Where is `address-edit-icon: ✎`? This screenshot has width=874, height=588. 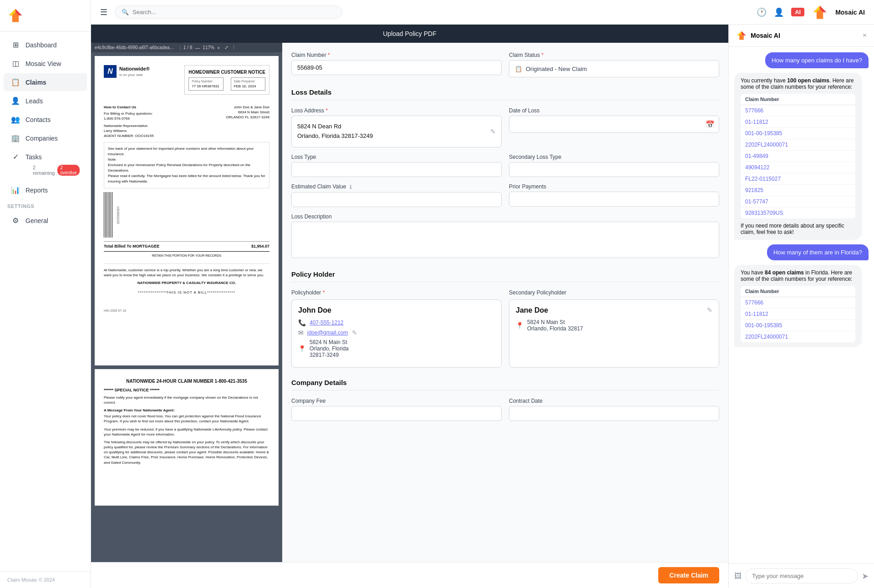 address-edit-icon: ✎ is located at coordinates (493, 132).